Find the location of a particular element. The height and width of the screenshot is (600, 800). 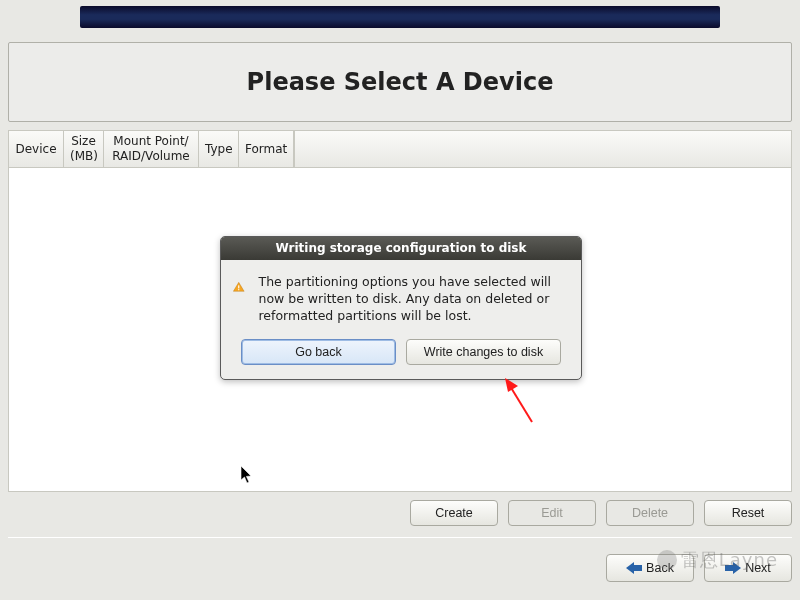

title-panel: Please Select A Device is located at coordinates (400, 82).